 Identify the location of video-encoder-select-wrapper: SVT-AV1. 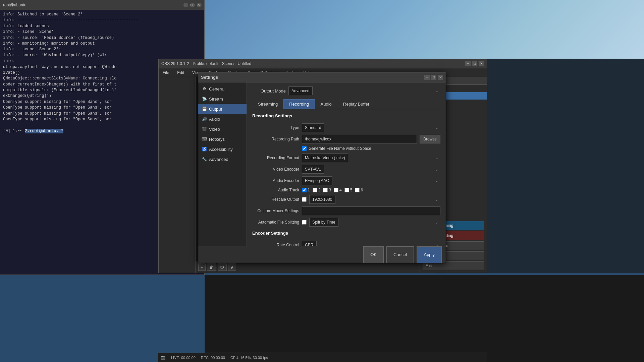
(371, 169).